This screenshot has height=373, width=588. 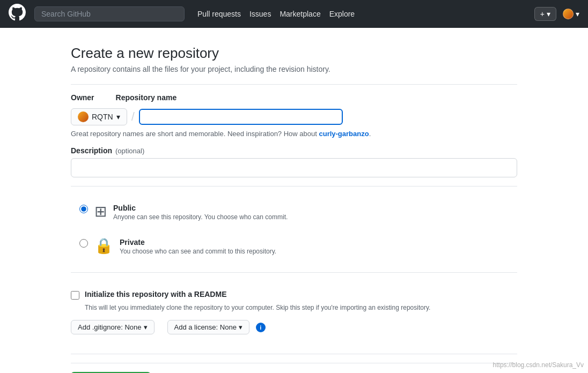 What do you see at coordinates (294, 186) in the screenshot?
I see `mid-divider` at bounding box center [294, 186].